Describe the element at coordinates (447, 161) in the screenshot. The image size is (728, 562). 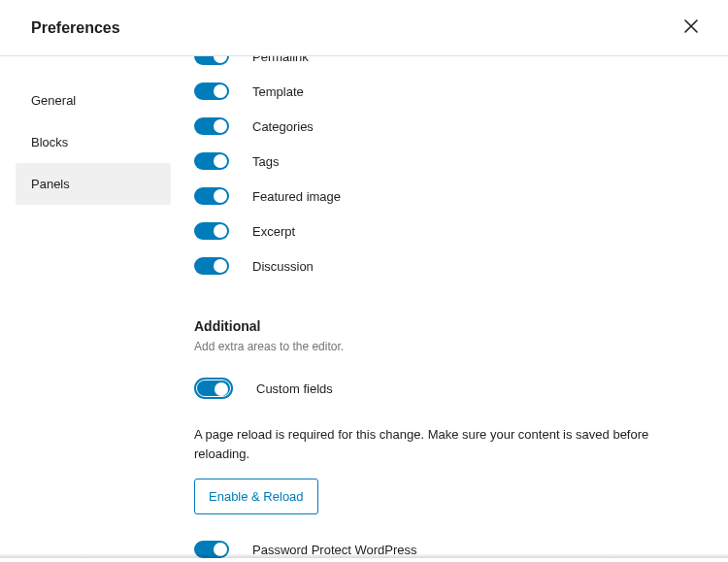
I see `toggle-row-tags: Tags` at that location.